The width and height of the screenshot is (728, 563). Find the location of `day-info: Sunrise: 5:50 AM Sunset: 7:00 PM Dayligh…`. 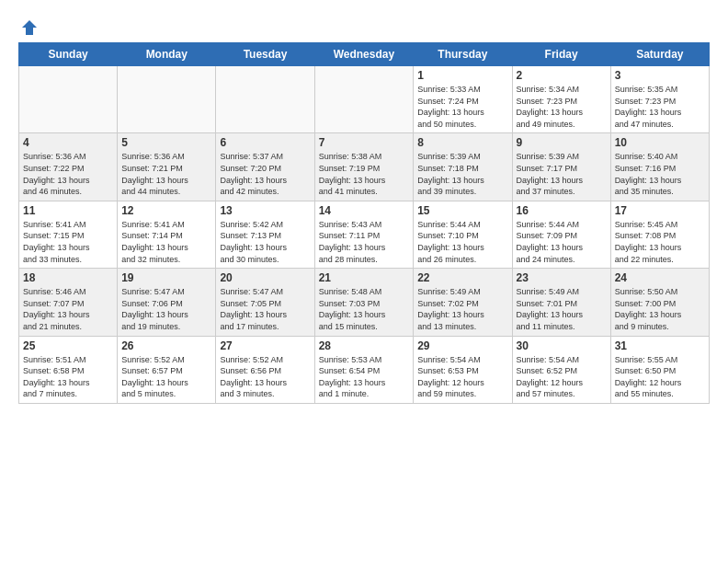

day-info: Sunrise: 5:50 AM Sunset: 7:00 PM Dayligh… is located at coordinates (660, 309).